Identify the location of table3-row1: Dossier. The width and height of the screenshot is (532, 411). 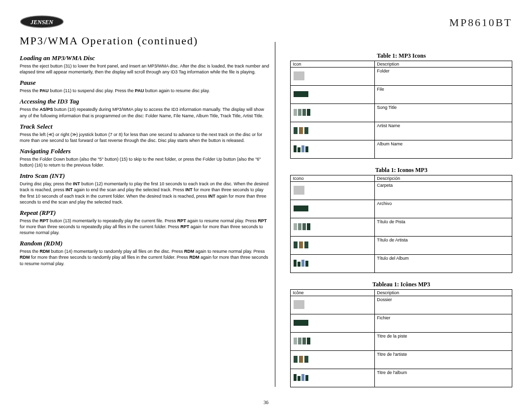
(443, 306).